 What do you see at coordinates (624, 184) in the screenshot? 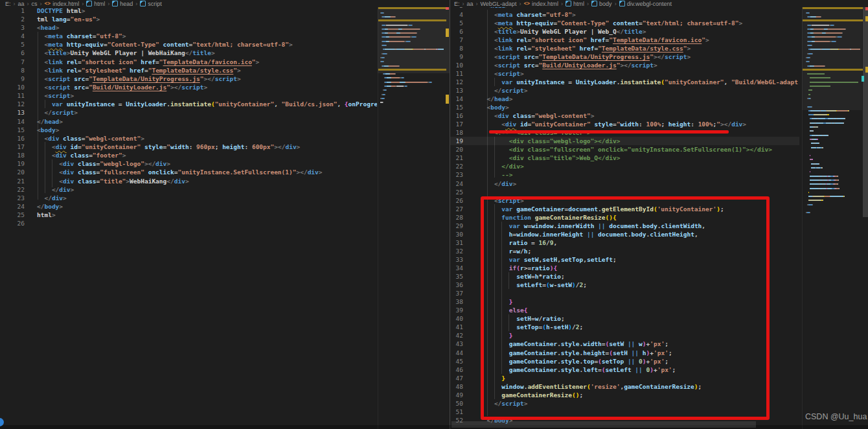
I see `code-line: 24 </div>` at bounding box center [624, 184].